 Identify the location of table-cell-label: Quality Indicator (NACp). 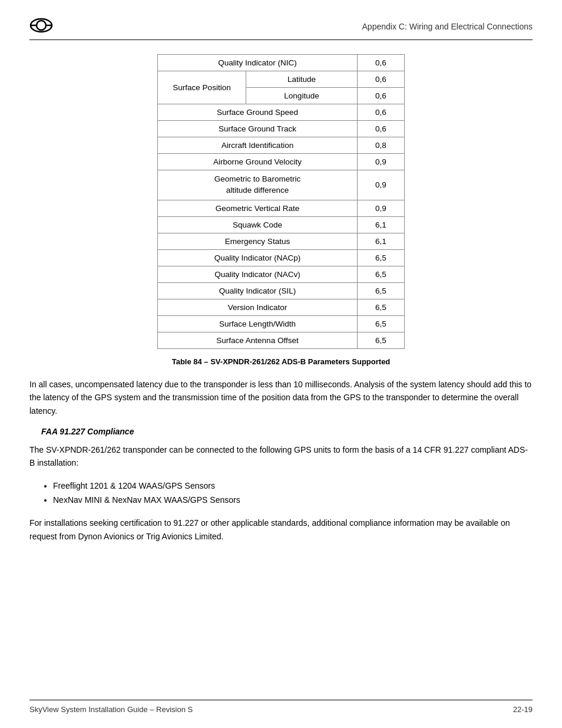
(258, 258).